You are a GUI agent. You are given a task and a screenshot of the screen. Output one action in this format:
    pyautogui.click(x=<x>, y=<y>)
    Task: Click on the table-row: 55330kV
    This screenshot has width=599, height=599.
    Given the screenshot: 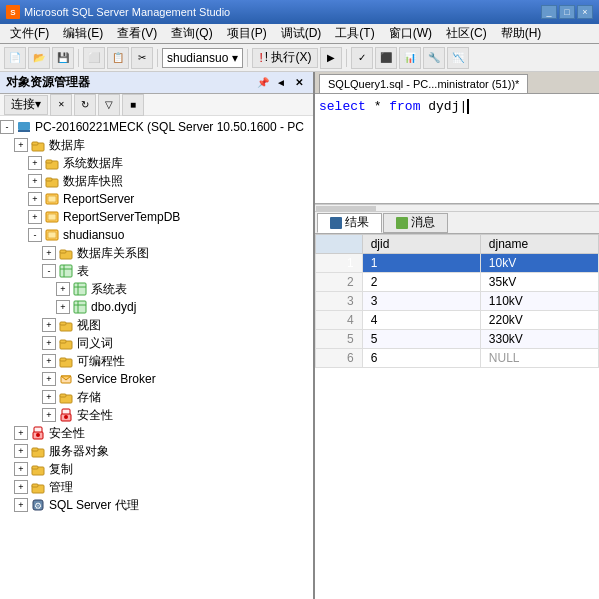 What is the action you would take?
    pyautogui.click(x=458, y=340)
    